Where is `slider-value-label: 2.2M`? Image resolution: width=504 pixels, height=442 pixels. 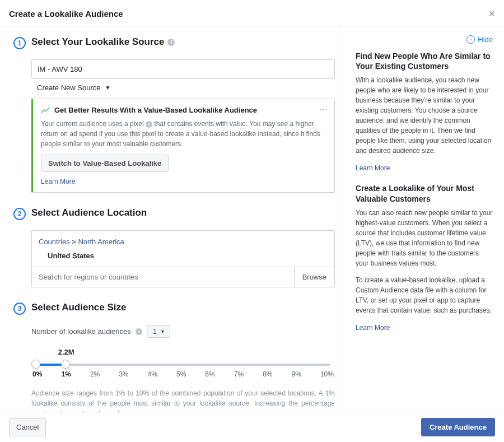
slider-value-label: 2.2M is located at coordinates (66, 352).